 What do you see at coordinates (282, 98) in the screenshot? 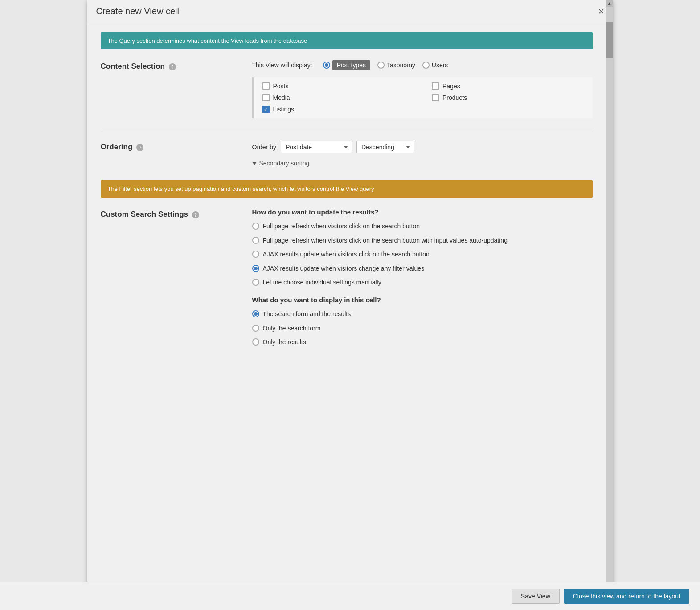
I see `checkbox-media-label: Media` at bounding box center [282, 98].